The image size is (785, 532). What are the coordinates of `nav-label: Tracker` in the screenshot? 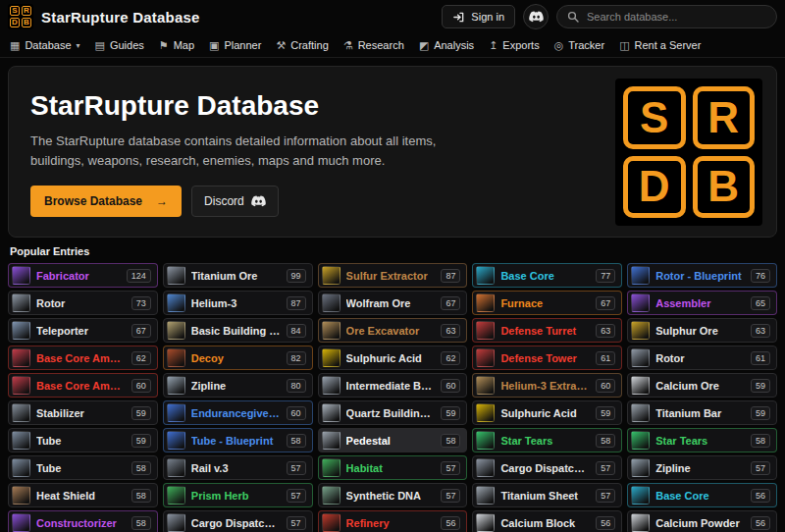 It's located at (587, 45).